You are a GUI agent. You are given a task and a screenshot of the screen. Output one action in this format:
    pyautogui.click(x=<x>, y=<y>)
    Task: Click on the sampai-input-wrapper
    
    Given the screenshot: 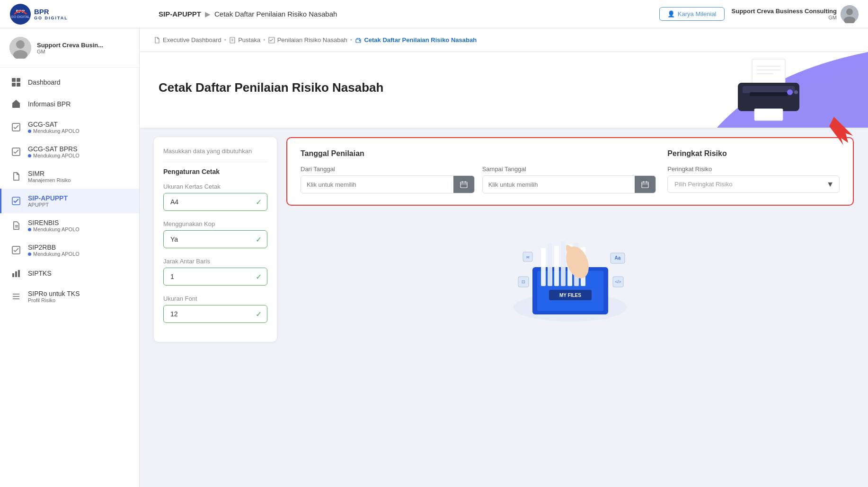 What is the action you would take?
    pyautogui.click(x=569, y=184)
    